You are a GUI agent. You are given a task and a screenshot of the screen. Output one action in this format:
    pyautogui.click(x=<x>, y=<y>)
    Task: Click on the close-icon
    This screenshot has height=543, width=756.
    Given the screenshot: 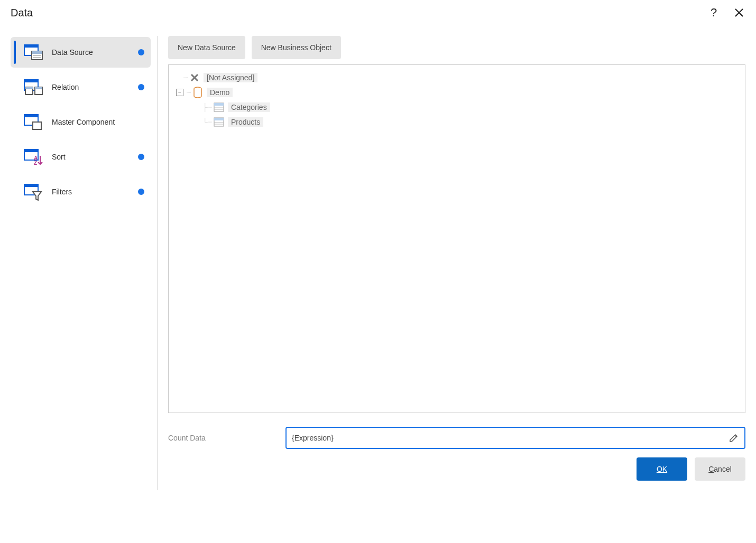 What is the action you would take?
    pyautogui.click(x=739, y=13)
    